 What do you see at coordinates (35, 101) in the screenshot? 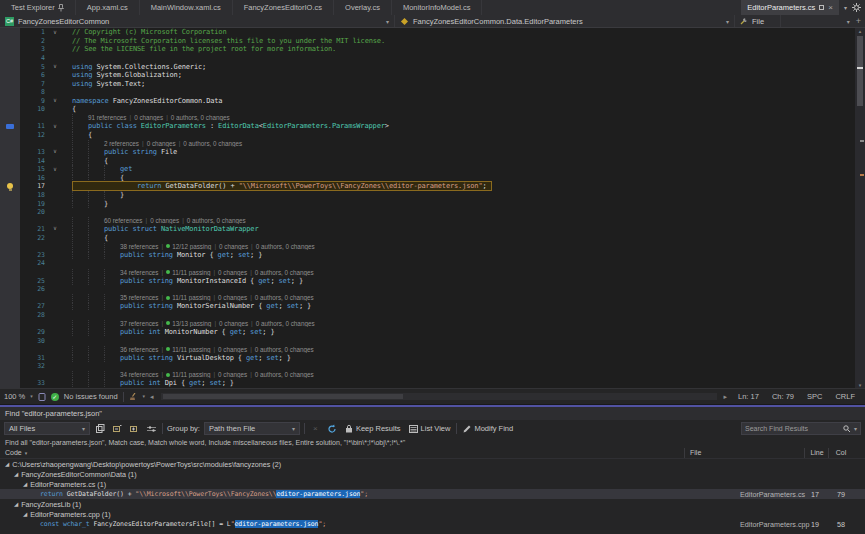
I see `line-number: 9` at bounding box center [35, 101].